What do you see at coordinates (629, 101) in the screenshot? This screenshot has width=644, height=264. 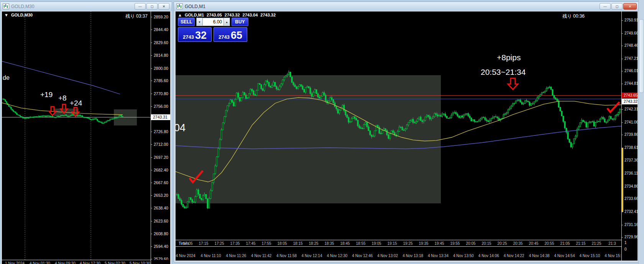 I see `current-price-box: 2743.32` at bounding box center [629, 101].